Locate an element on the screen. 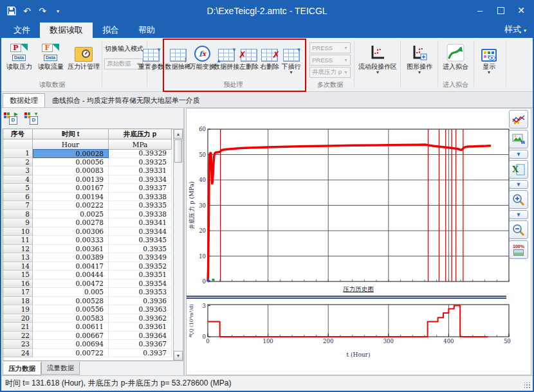 Image resolution: width=534 pixels, height=392 pixels. table-row: 110.003330.39345 is located at coordinates (88, 240).